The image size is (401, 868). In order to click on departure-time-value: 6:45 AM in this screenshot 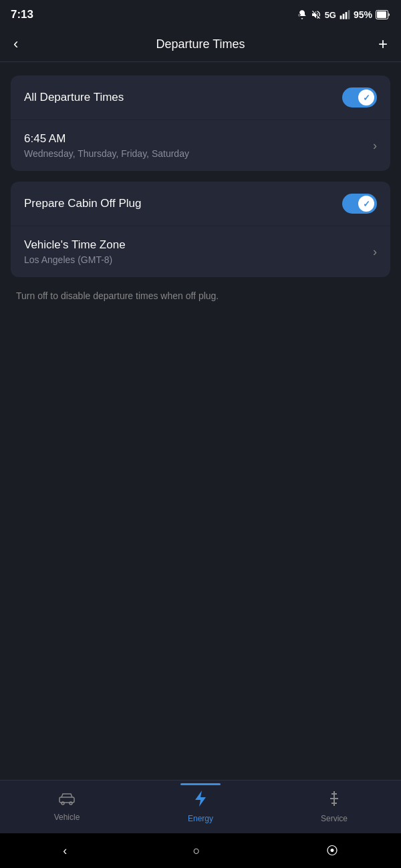, I will do `click(107, 139)`.